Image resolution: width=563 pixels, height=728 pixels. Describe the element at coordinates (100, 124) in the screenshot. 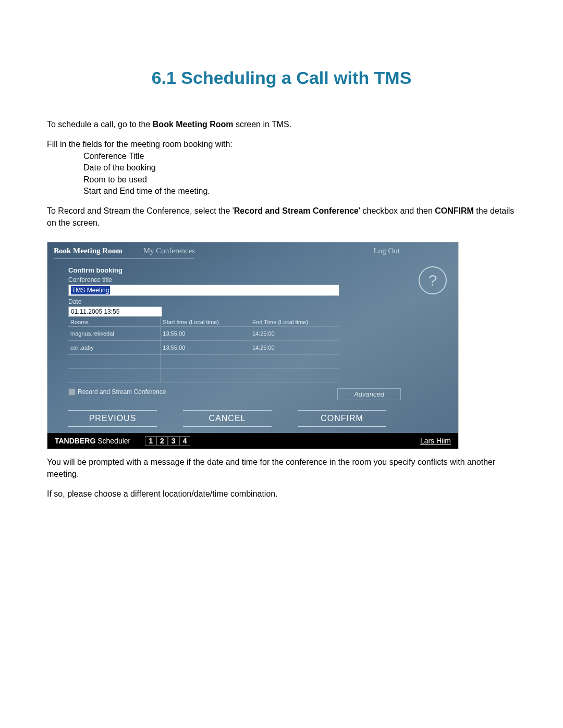

I see `text: To schedule a call, go to the` at that location.